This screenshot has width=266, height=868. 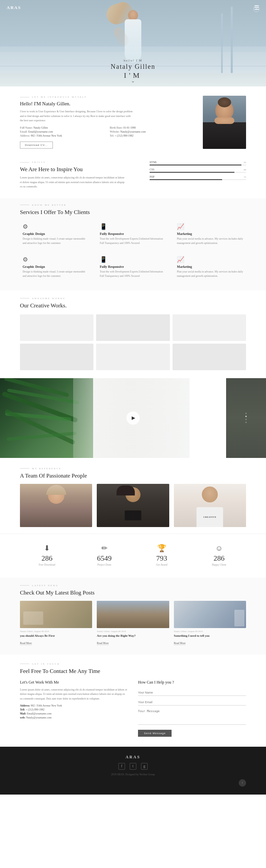 I want to click on contact-title: Feel Free To Contact Me Any Time, so click(x=133, y=671).